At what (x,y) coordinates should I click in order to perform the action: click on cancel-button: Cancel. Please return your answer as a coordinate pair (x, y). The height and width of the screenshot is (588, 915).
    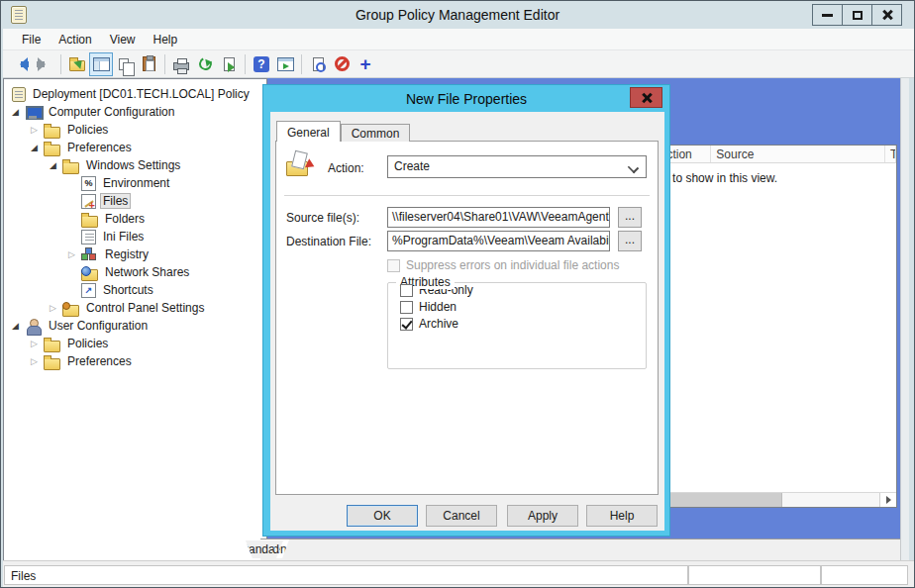
    Looking at the image, I should click on (461, 516).